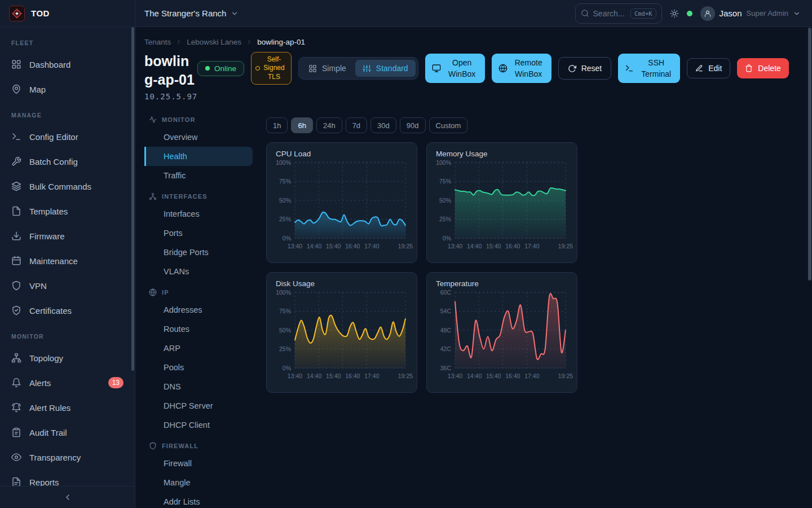  I want to click on sidebar-item-bulk-commands: Bulk Commands, so click(68, 186).